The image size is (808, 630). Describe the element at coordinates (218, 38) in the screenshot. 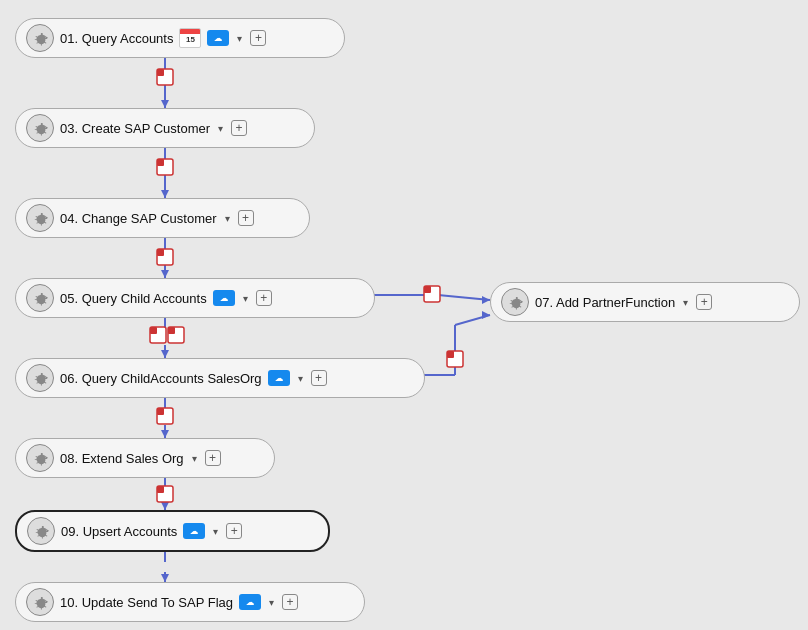

I see `node-01-sf-badge: ☁` at that location.